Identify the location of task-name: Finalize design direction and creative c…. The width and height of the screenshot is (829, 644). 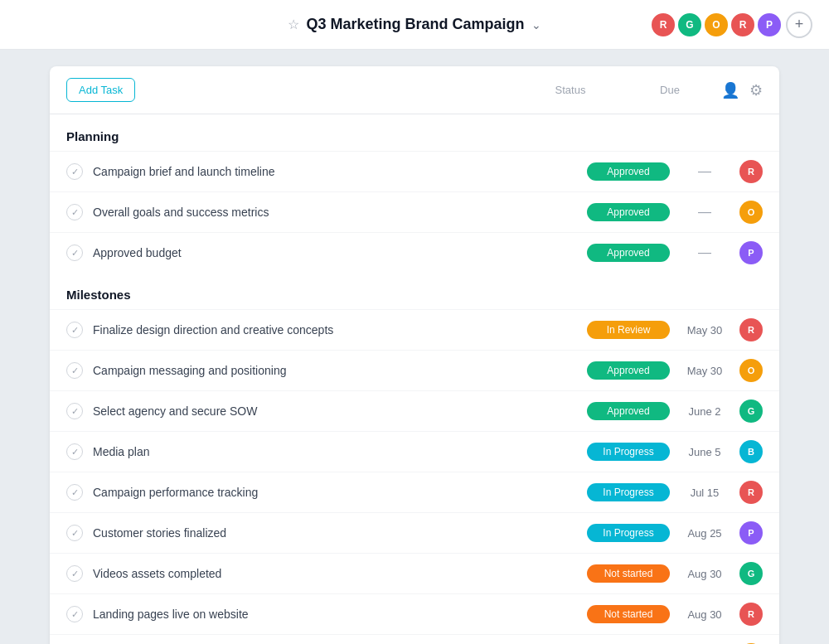
(335, 330).